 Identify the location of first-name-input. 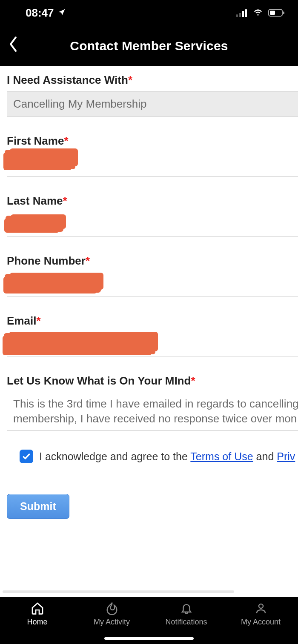
(152, 164).